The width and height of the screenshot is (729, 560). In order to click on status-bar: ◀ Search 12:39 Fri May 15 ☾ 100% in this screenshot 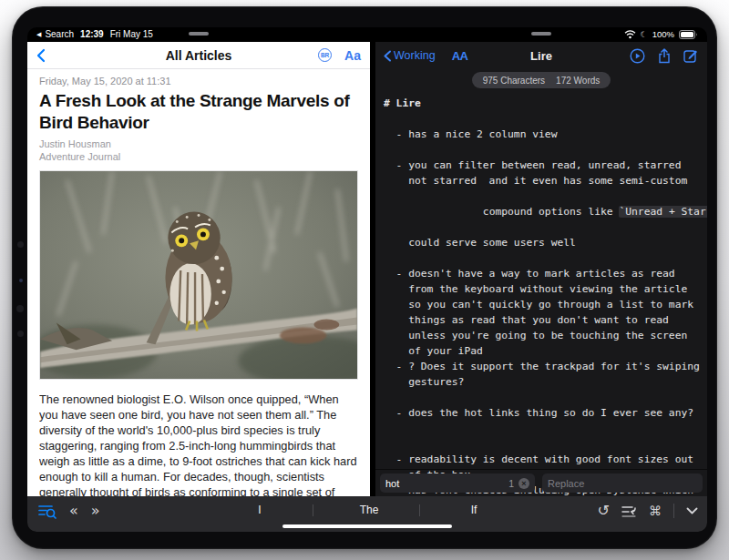, I will do `click(367, 35)`.